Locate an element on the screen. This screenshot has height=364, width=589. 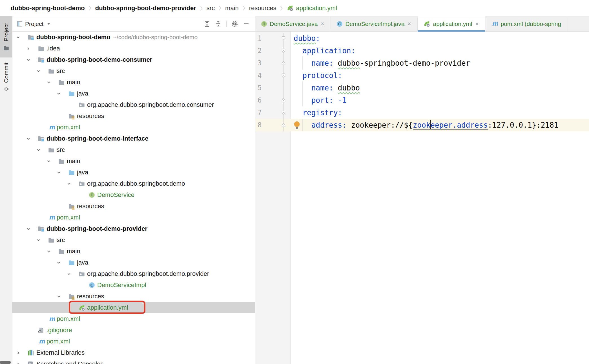
code-line-1: 1dubbo: is located at coordinates (422, 38).